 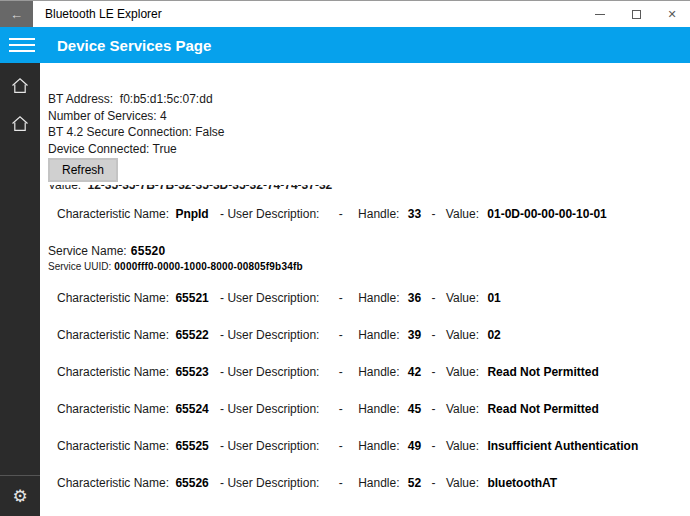 I want to click on back-arrow-icon: ←, so click(x=16, y=14).